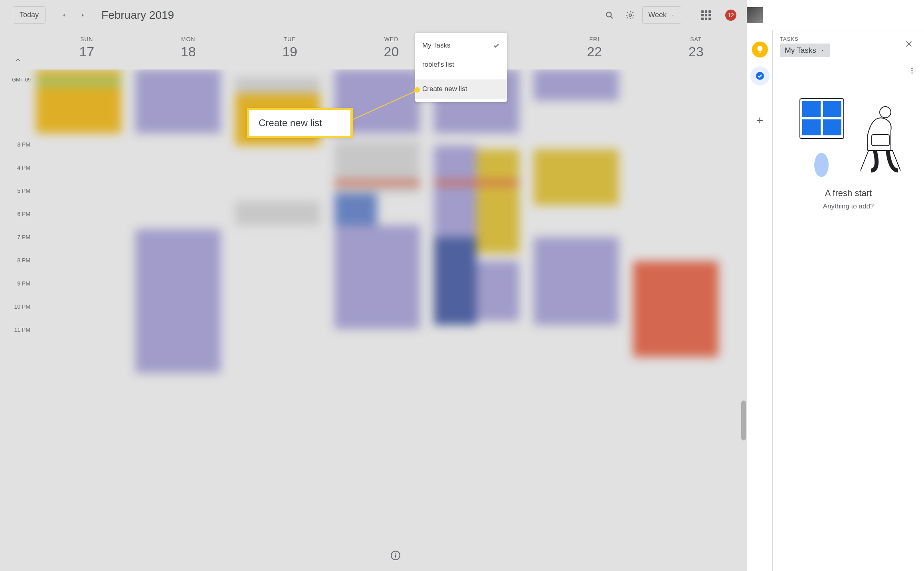 This screenshot has height=571, width=924. Describe the element at coordinates (849, 193) in the screenshot. I see `tasks-empty-title: A fresh start` at that location.